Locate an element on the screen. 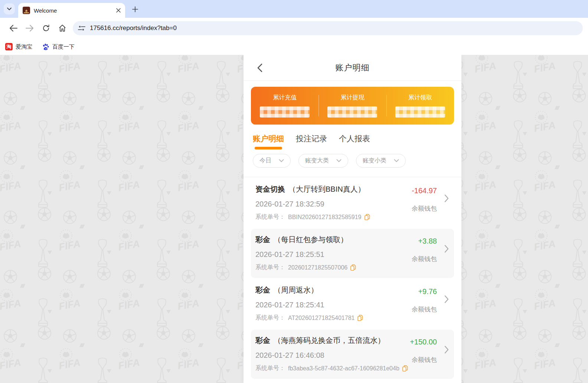  home-button is located at coordinates (62, 28).